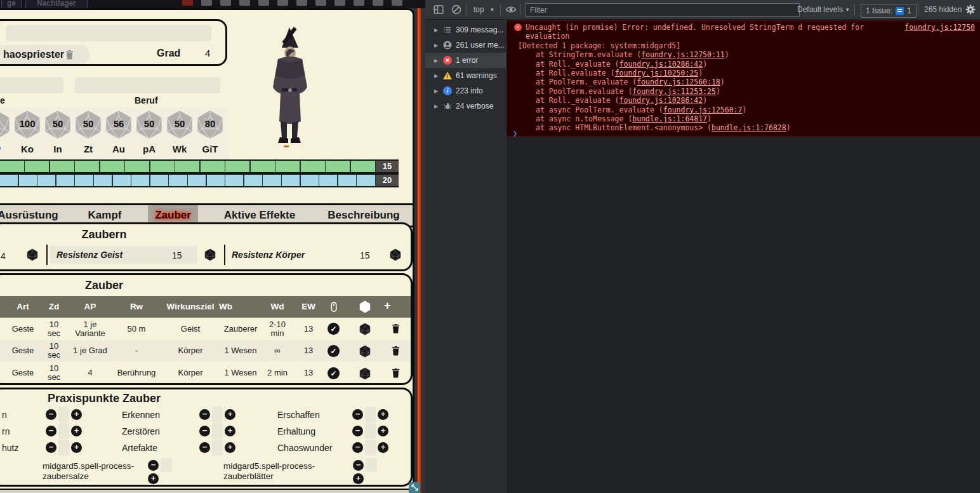 Image resolution: width=980 pixels, height=493 pixels. I want to click on scene-tab: ge, so click(11, 4).